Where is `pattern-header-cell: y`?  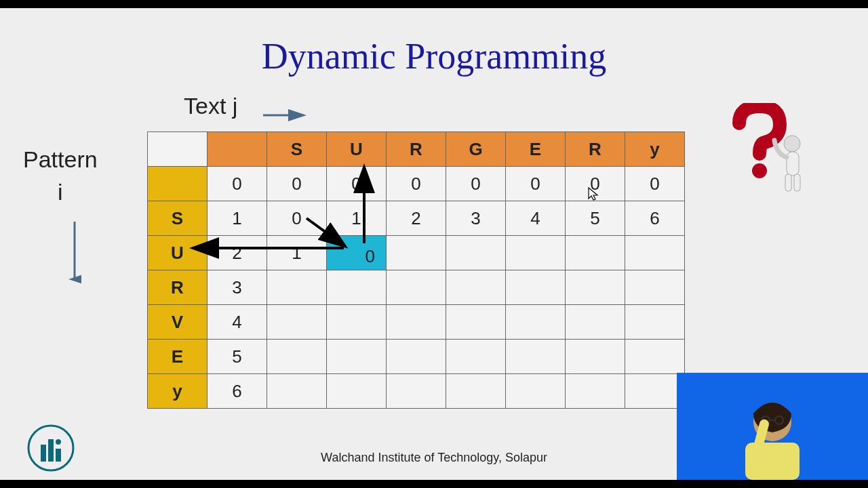
pattern-header-cell: y is located at coordinates (178, 392).